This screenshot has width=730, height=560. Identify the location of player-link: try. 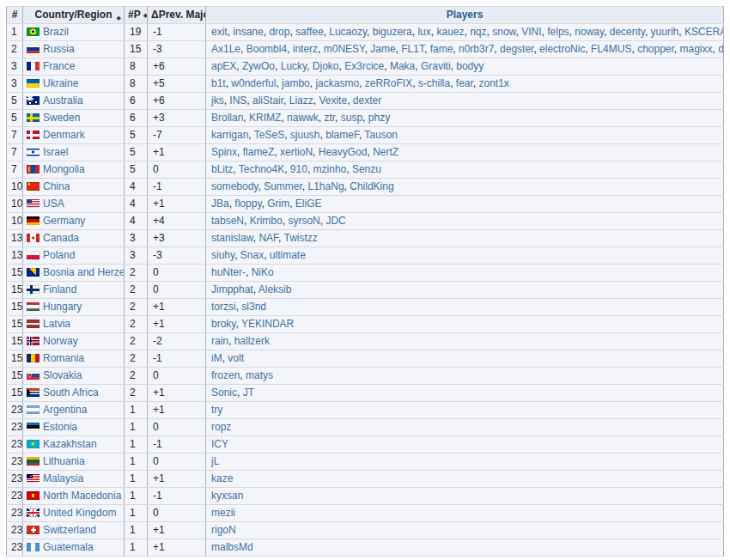
(216, 410).